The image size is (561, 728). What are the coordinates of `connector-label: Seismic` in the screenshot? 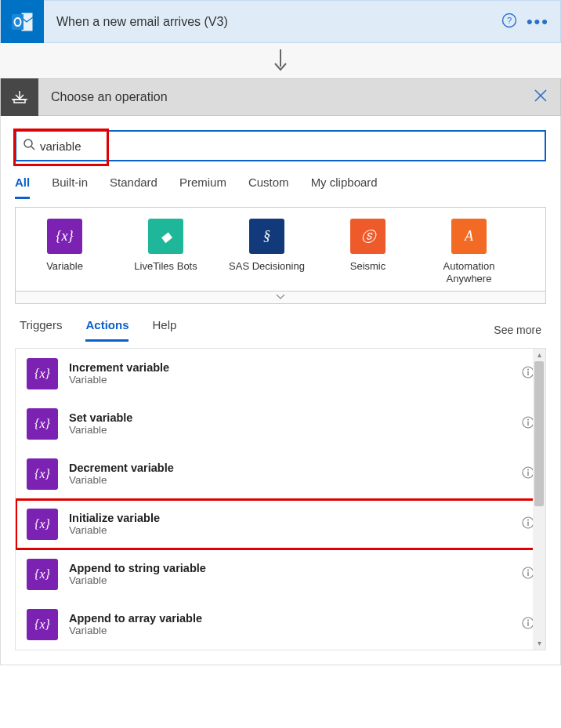 It's located at (368, 266).